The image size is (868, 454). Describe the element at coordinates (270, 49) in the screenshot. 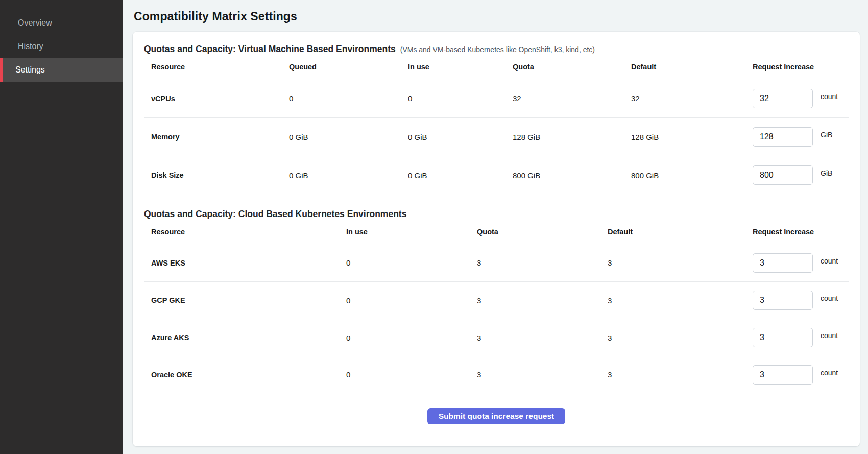

I see `vm-section-title: Quotas and Capacity: Virtual Machine Bas…` at that location.